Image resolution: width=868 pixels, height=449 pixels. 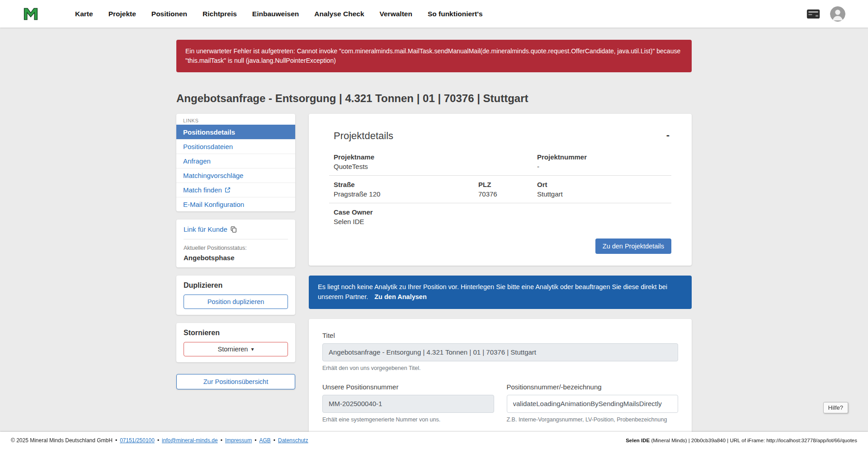 I want to click on projektname-label: Projektname, so click(x=435, y=157).